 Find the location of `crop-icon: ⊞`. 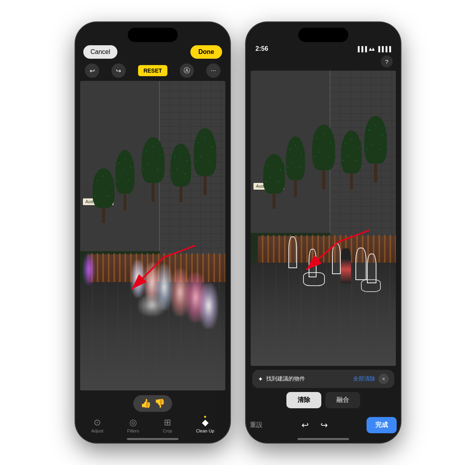

crop-icon: ⊞ is located at coordinates (167, 423).